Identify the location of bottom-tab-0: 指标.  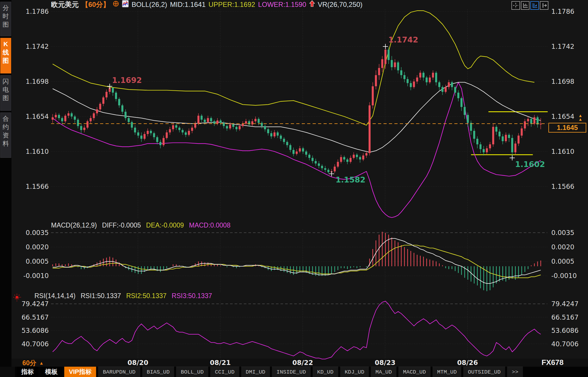
(28, 372).